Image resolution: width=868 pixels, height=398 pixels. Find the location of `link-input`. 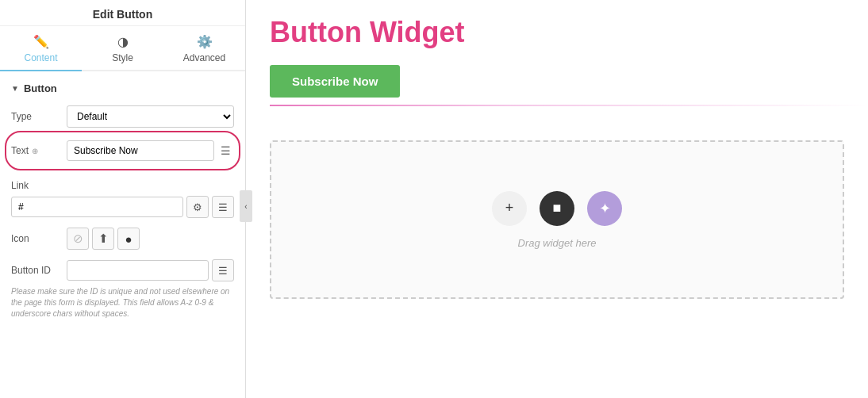

link-input is located at coordinates (97, 207).